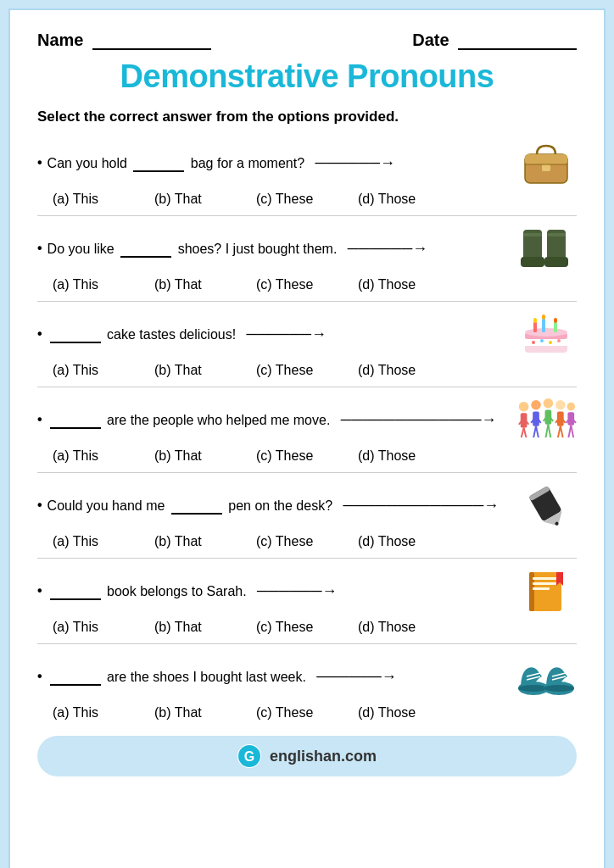  What do you see at coordinates (103, 199) in the screenshot?
I see `option-a-q1: (a) This` at bounding box center [103, 199].